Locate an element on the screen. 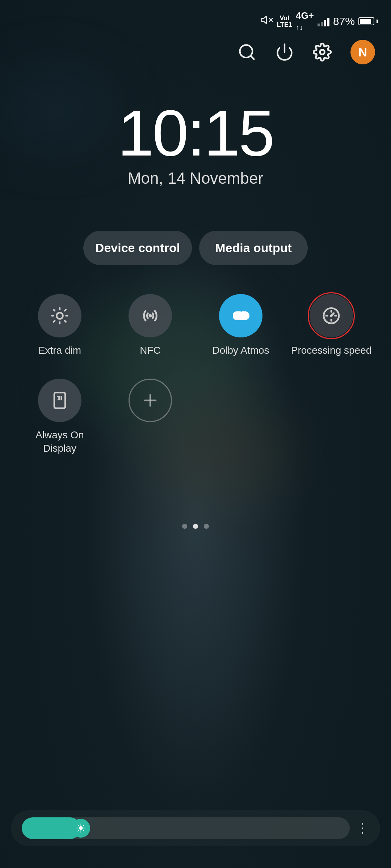  nfc-icon-wrap is located at coordinates (150, 316).